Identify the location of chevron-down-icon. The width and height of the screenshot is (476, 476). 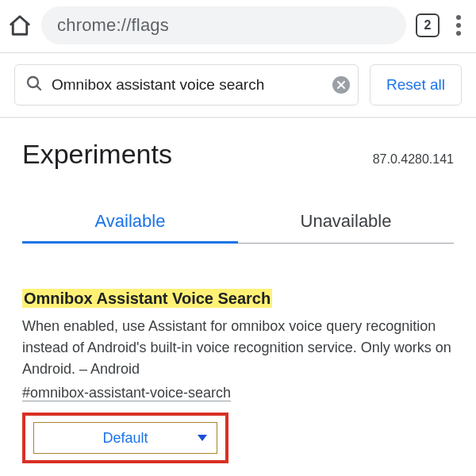
(202, 438).